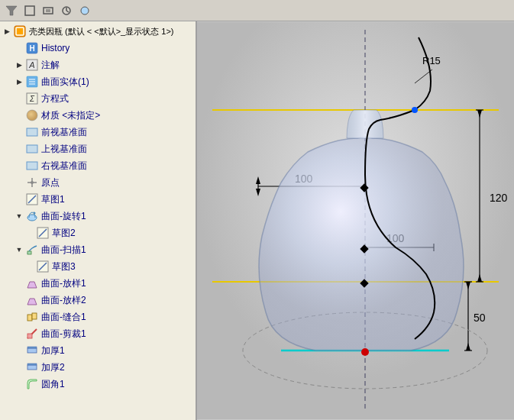  I want to click on tree-item-sketch1: 草图1, so click(98, 199).